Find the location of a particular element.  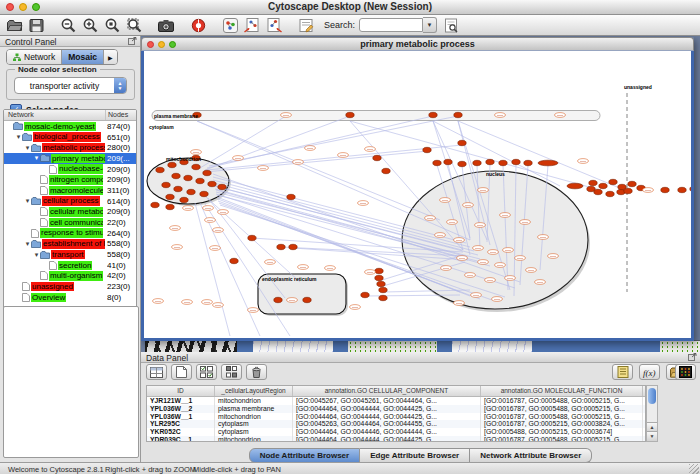

column-header: annotation.GO CELLULAR_COMPONENT is located at coordinates (387, 391).